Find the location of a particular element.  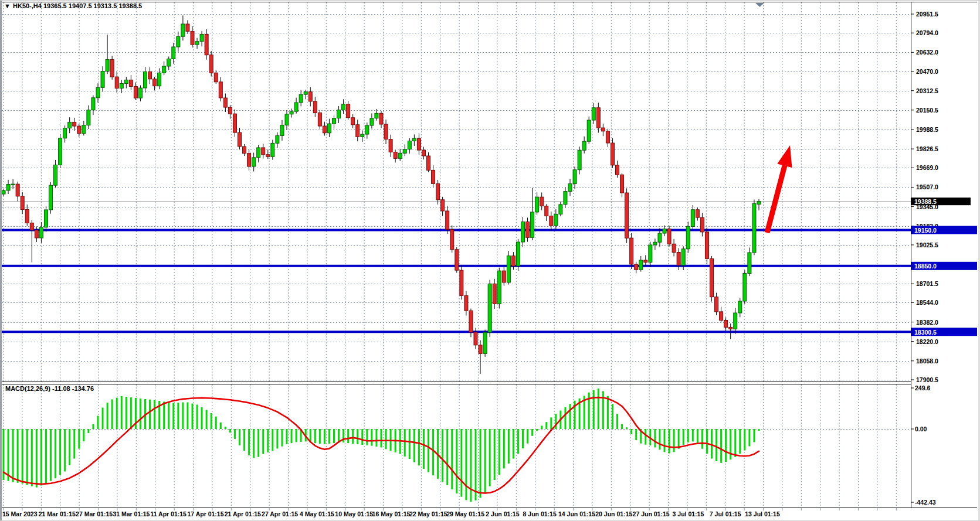

time-tick-label: 27 Jun 01:15 is located at coordinates (651, 514).